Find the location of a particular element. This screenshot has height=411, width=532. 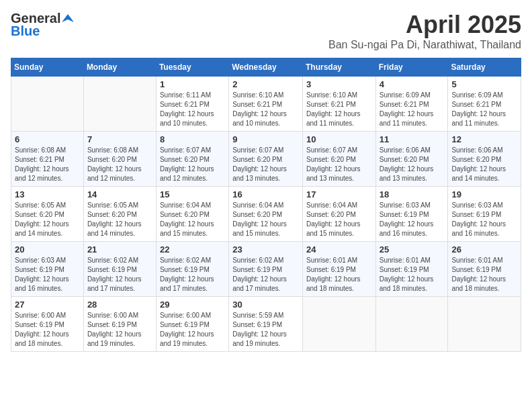

week-row-5: 27Sunrise: 6:00 AM Sunset: 6:19 PM Dayli… is located at coordinates (266, 324).